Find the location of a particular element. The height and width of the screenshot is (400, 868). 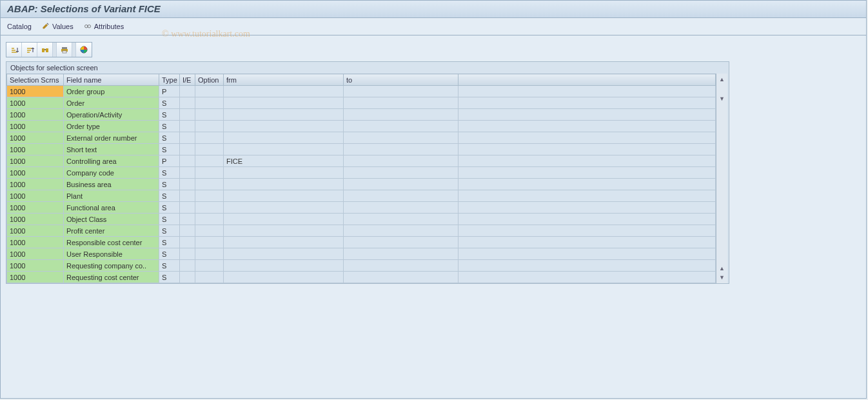

cell-field-name: Functional area is located at coordinates (112, 208).